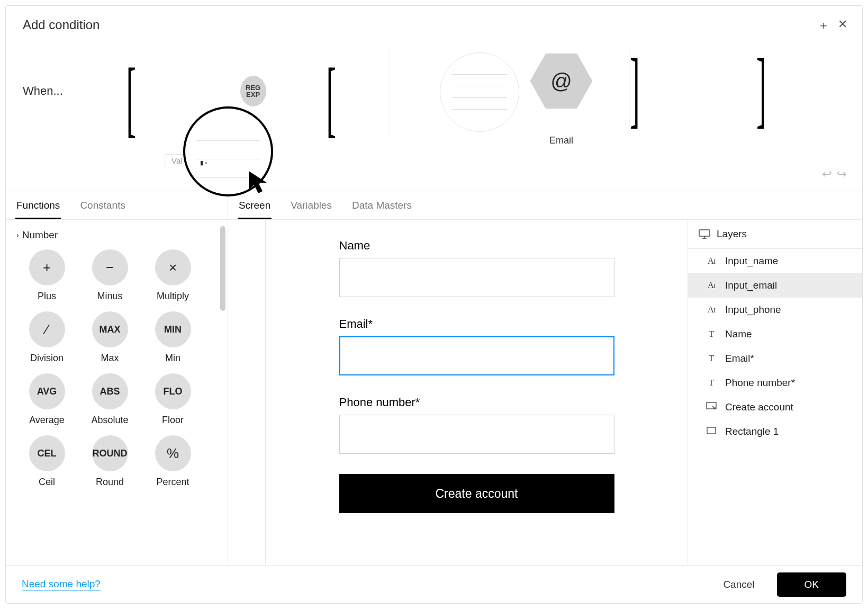  I want to click on field-label-phonenumber: Phone number*, so click(477, 402).